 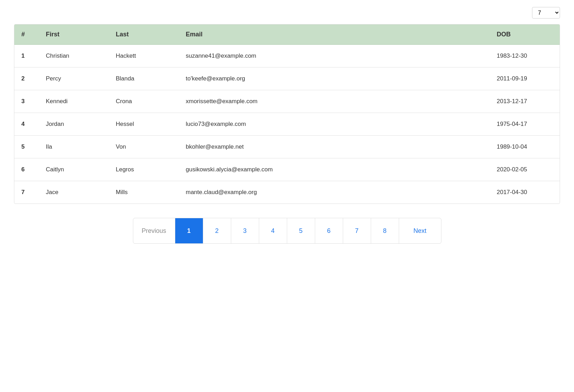 I want to click on top-controls: 5 7 10 25 50, so click(x=287, y=13).